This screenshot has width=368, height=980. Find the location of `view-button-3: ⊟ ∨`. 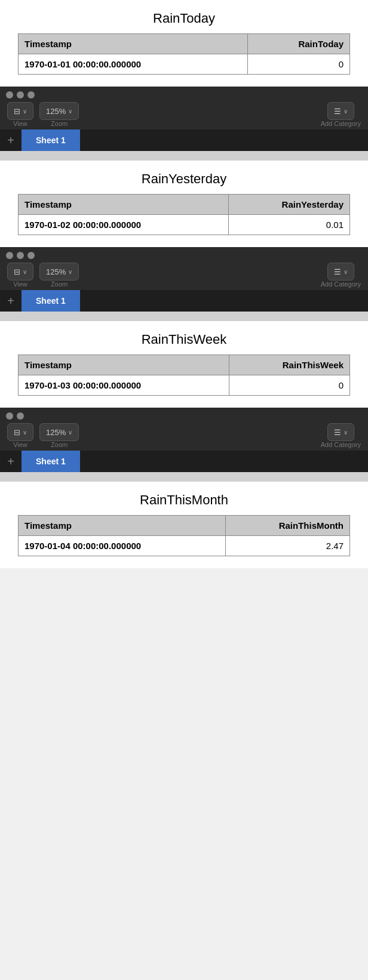

view-button-3: ⊟ ∨ is located at coordinates (20, 432).